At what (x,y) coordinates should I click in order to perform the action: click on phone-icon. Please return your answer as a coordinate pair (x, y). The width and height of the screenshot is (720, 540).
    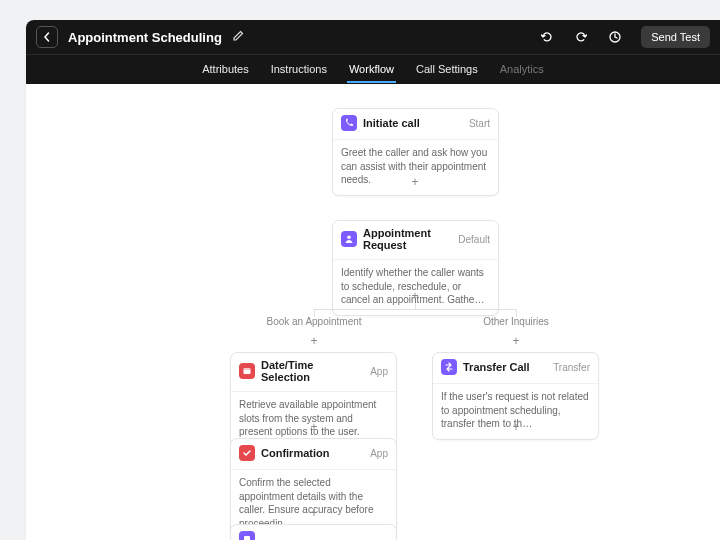
    Looking at the image, I should click on (349, 123).